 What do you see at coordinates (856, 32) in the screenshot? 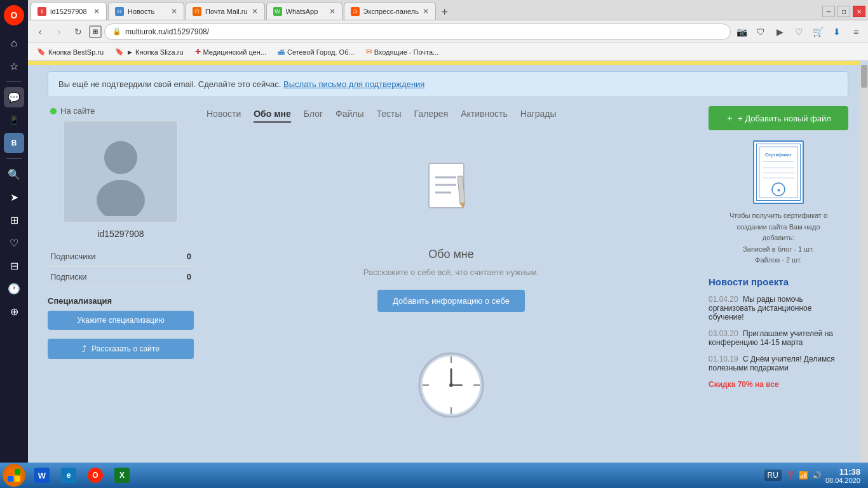
I see `menu-button: ≡` at bounding box center [856, 32].